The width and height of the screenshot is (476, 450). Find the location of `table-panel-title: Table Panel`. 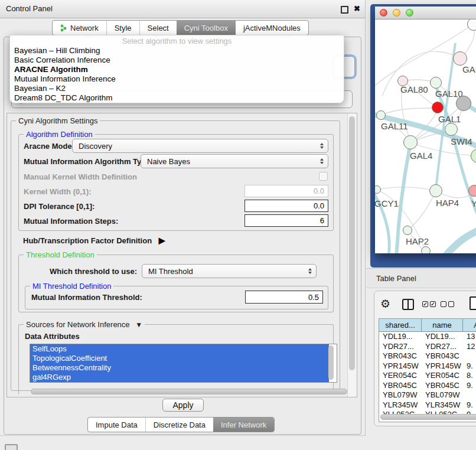

table-panel-title: Table Panel is located at coordinates (396, 279).